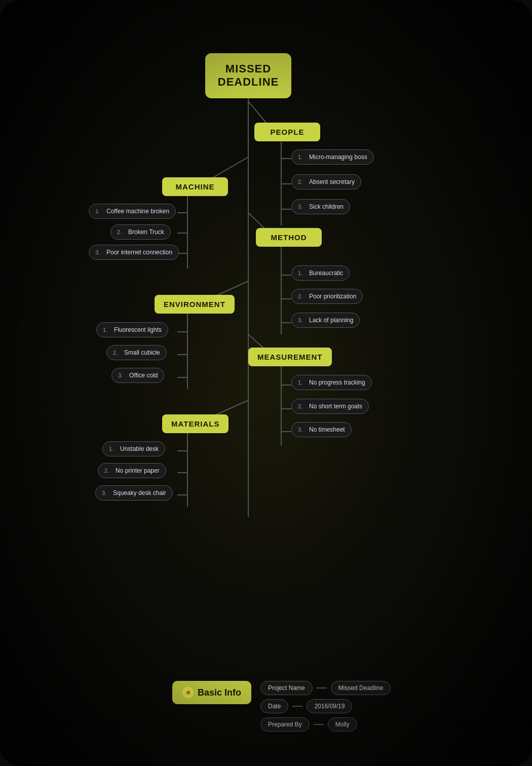 This screenshot has height=766, width=532. What do you see at coordinates (248, 76) in the screenshot?
I see `center-node: MISSED DEADLINE` at bounding box center [248, 76].